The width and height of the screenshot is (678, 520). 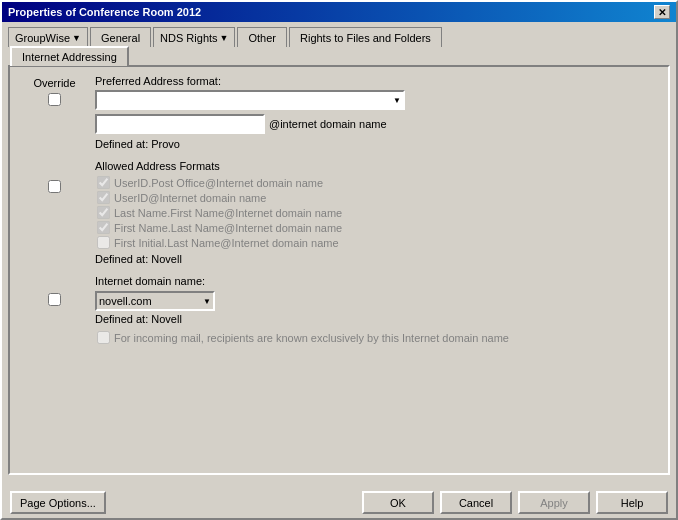 What do you see at coordinates (376, 116) in the screenshot?
I see `preferred-address-section: Preferred Address format: ▼ @internet do…` at bounding box center [376, 116].